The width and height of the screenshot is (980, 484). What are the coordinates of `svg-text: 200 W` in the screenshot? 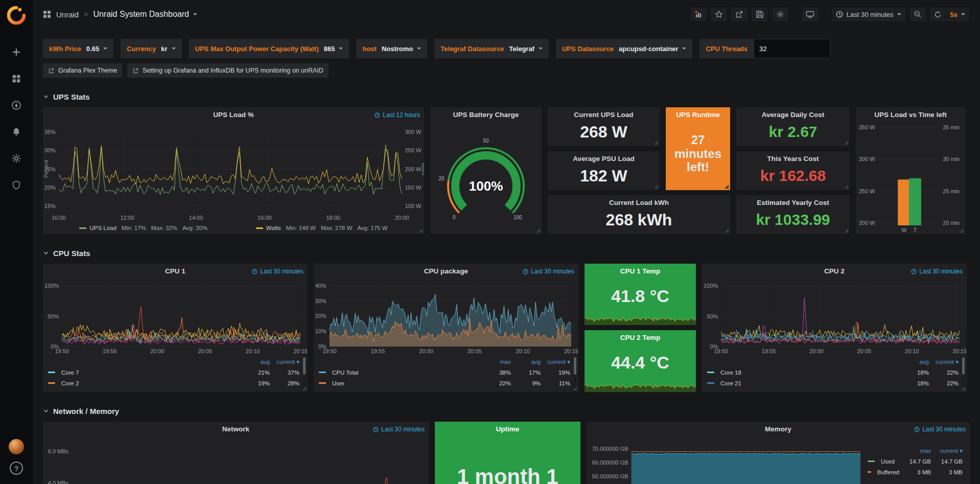 It's located at (867, 223).